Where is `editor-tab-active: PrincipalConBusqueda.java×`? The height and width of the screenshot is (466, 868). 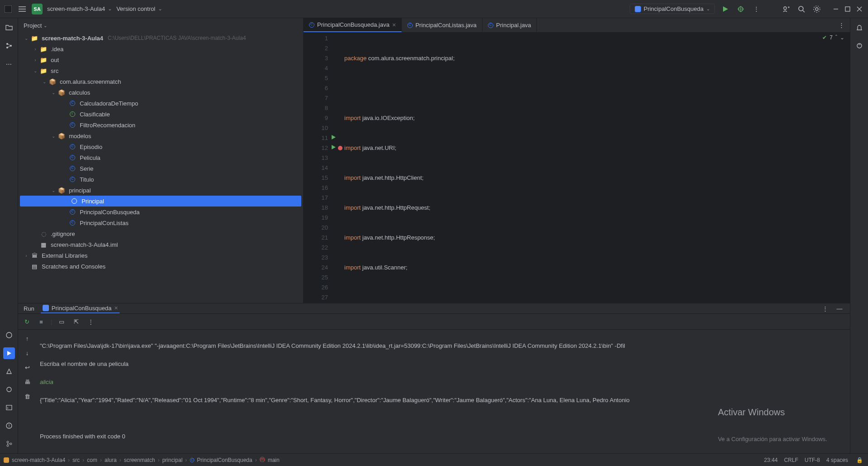 editor-tab-active: PrincipalConBusqueda.java× is located at coordinates (352, 25).